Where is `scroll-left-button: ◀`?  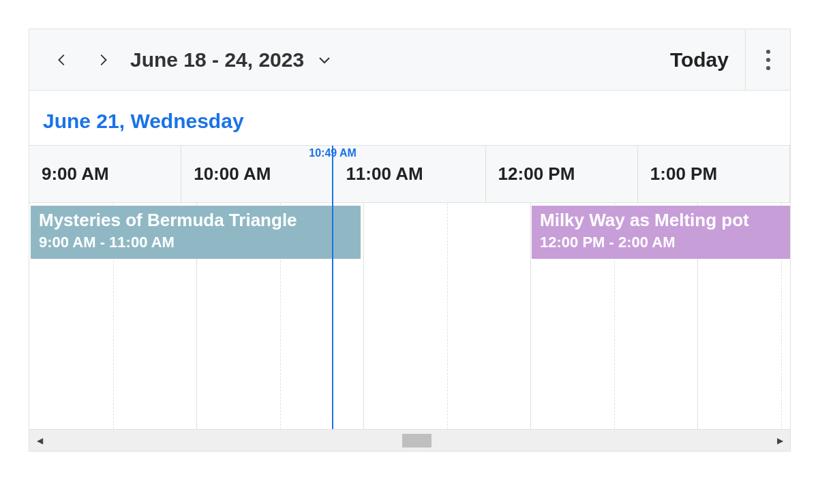 scroll-left-button: ◀ is located at coordinates (40, 440).